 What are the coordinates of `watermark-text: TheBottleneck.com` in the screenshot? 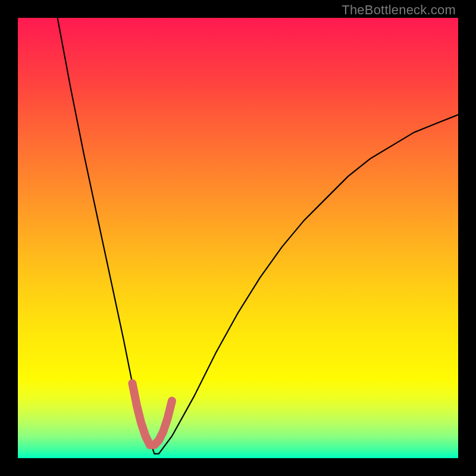 It's located at (399, 10).